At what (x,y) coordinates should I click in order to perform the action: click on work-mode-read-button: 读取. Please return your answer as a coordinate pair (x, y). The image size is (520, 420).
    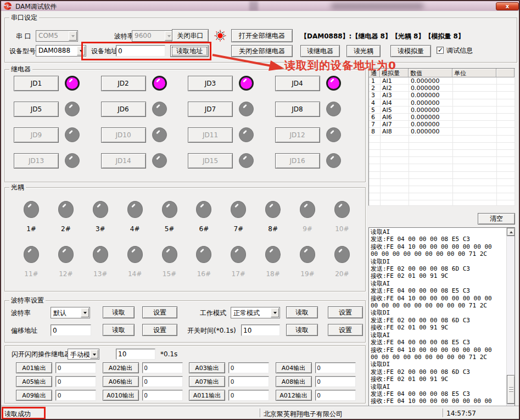
    Looking at the image, I should click on (302, 312).